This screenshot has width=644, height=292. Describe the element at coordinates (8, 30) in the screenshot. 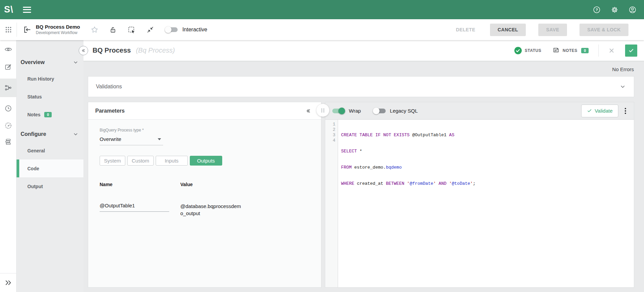

I see `apps-grid-icon` at that location.